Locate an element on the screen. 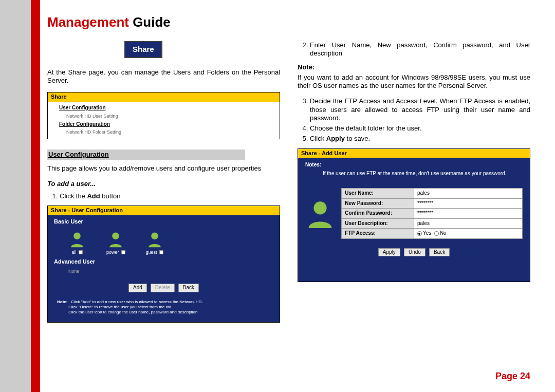 Image resolution: width=555 pixels, height=392 pixels. to-add-heading: To add a user... is located at coordinates (163, 184).